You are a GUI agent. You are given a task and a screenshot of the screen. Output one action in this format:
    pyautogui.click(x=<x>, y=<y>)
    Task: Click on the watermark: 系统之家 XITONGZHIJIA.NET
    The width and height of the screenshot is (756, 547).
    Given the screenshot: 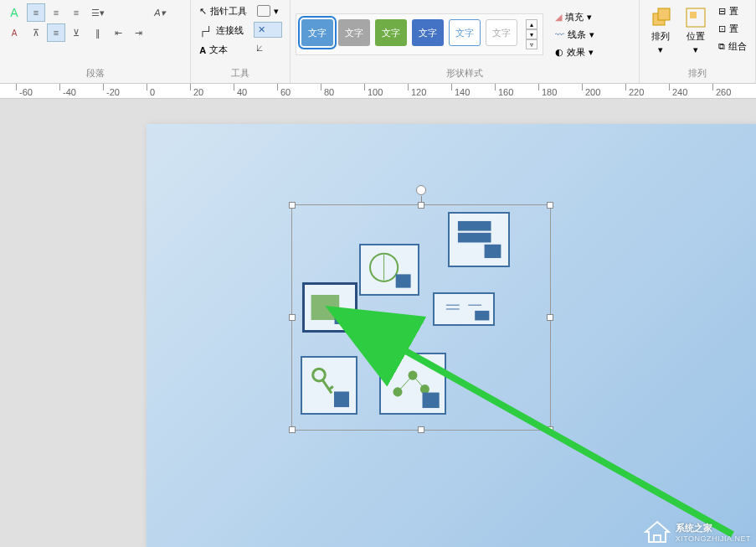 What is the action you would take?
    pyautogui.click(x=697, y=532)
    